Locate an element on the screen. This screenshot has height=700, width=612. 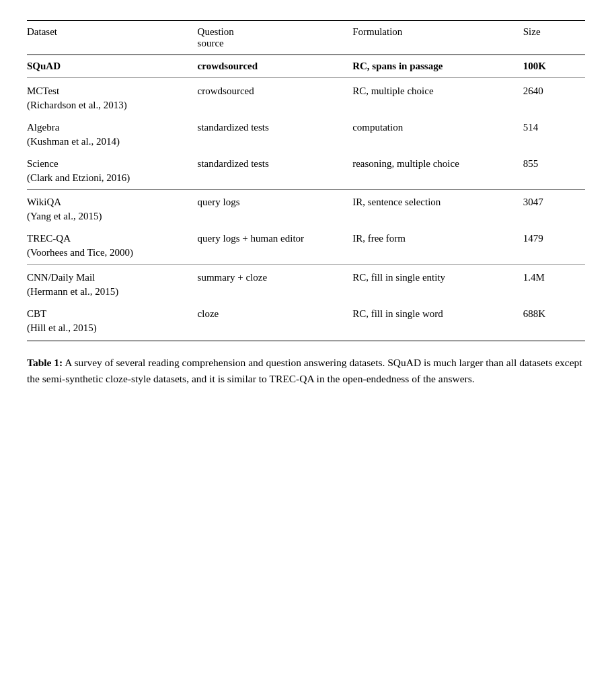
cell-formulation: IR, free form is located at coordinates (438, 246).